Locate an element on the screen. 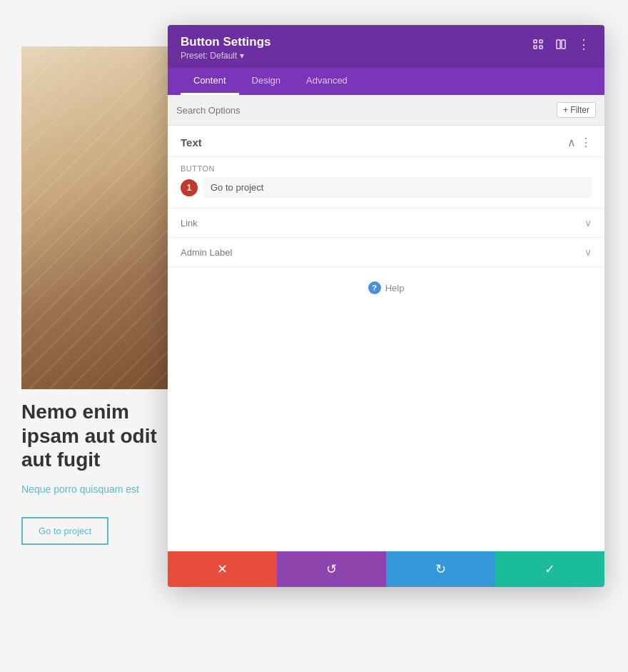 The image size is (628, 672). bg-go-to-project-button: Go to project is located at coordinates (65, 531).